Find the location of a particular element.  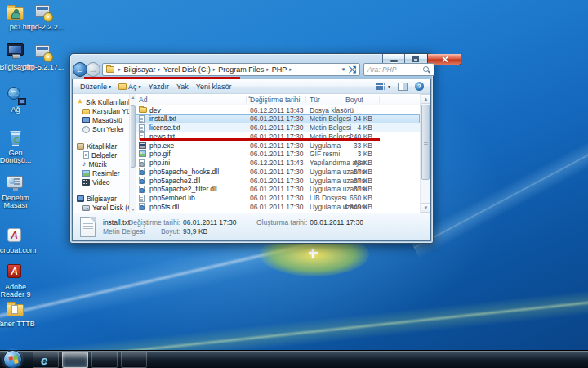

file-row-php-gif: php.gif06.01.2011 17:30GIF resmi3 KB is located at coordinates (278, 154).